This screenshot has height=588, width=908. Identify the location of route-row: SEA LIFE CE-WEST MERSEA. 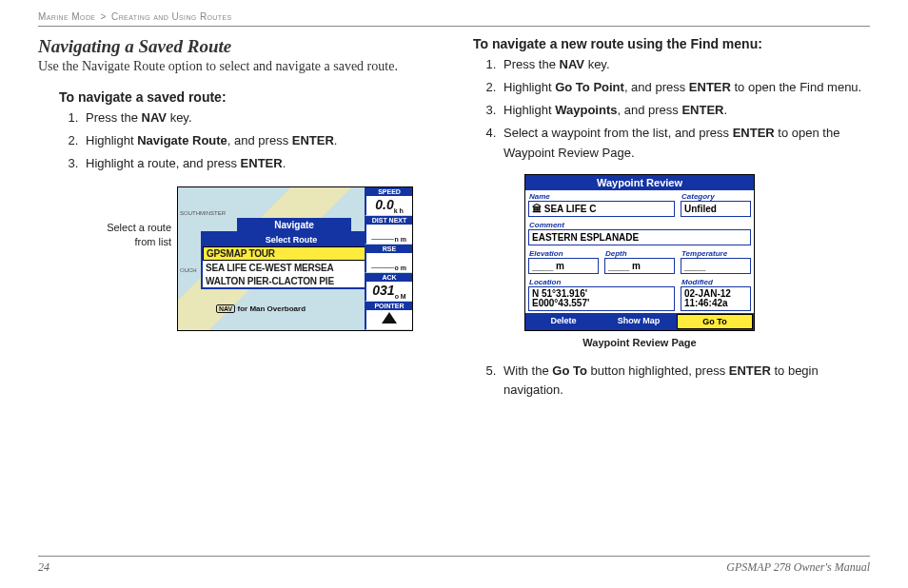
(291, 267).